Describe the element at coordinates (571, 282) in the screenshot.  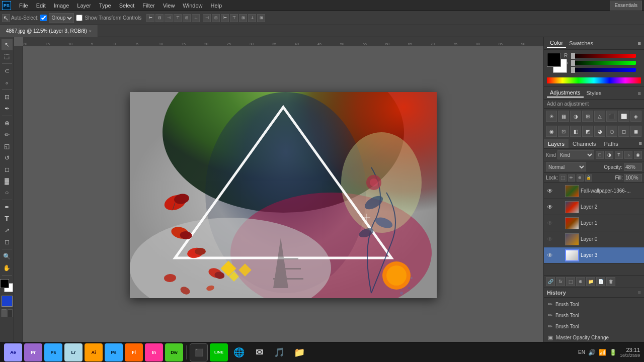
I see `layer-mask-btn: ⬚` at that location.